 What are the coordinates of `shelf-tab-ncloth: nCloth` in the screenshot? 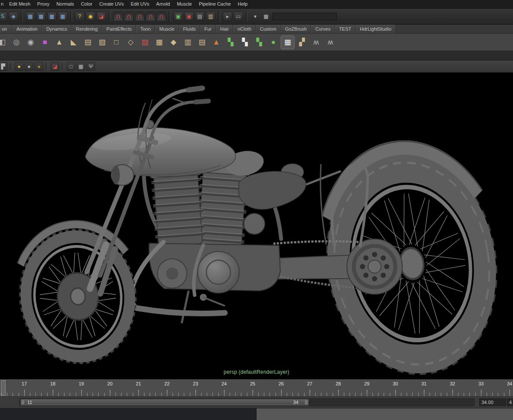 It's located at (244, 29).